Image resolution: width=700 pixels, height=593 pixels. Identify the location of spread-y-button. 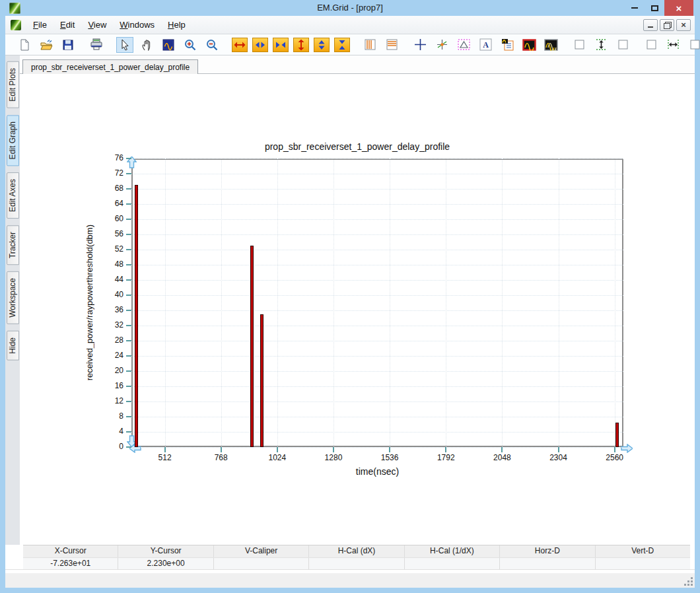
(322, 45).